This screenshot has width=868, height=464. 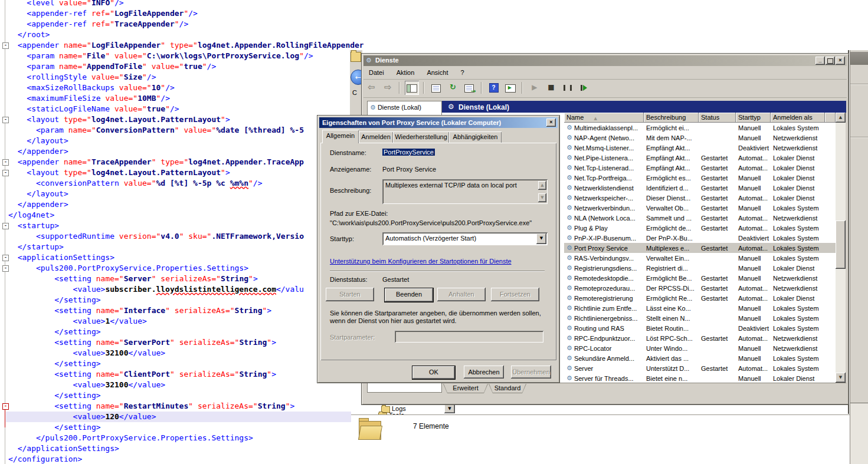 What do you see at coordinates (82, 77) in the screenshot?
I see `code-line: <rollingStyle value="Size"/>` at bounding box center [82, 77].